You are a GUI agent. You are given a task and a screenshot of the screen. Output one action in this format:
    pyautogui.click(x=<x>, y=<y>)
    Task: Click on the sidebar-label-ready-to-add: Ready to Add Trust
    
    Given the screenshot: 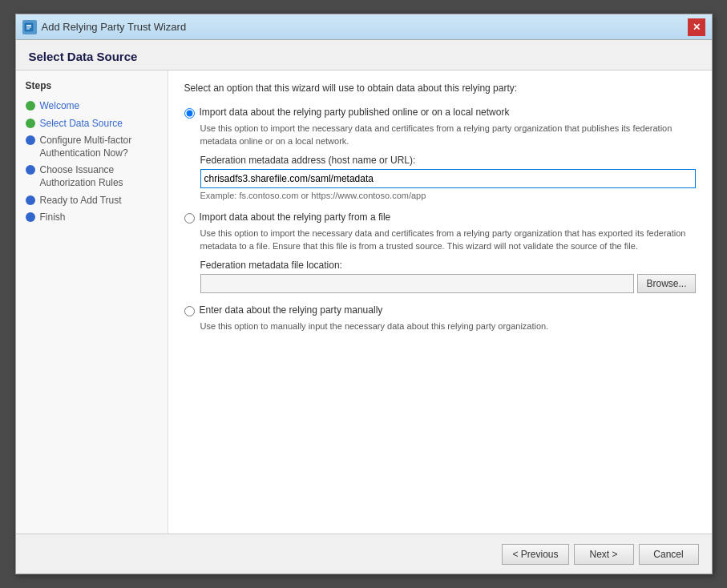 What is the action you would take?
    pyautogui.click(x=81, y=201)
    